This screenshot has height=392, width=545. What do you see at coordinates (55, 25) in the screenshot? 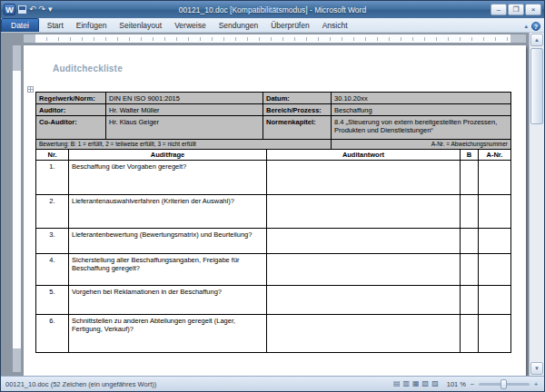
I see `tab-start: Start` at bounding box center [55, 25].